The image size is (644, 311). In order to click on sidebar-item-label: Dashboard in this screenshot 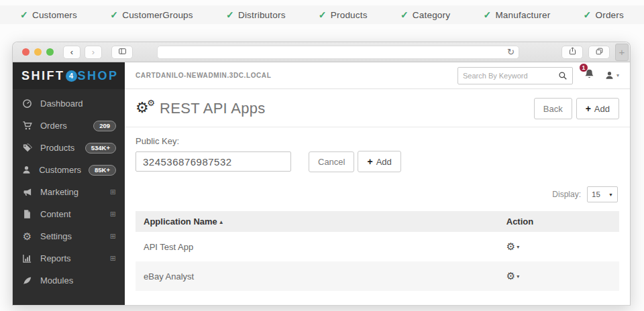, I will do `click(78, 103)`.